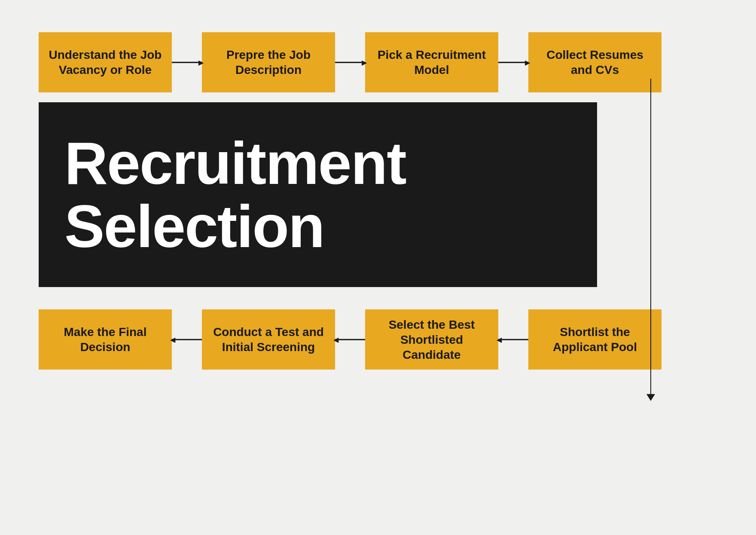 Image resolution: width=756 pixels, height=535 pixels. What do you see at coordinates (595, 339) in the screenshot?
I see `step-box-8: Shortlist the Applicant Pool` at bounding box center [595, 339].